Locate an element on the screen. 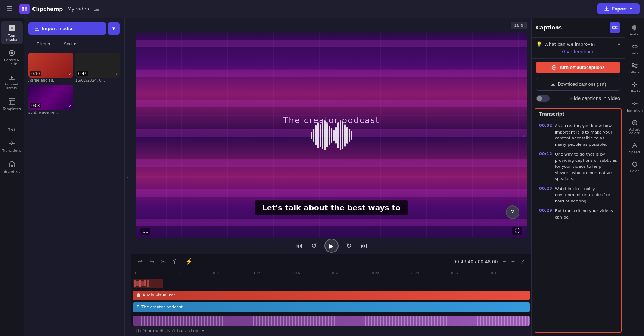  transcript-text: But transcribing your videos can be is located at coordinates (586, 214).